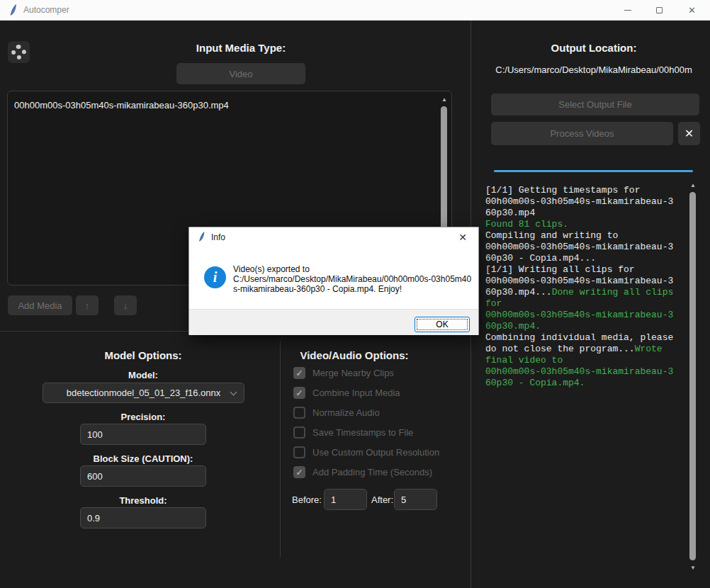 This screenshot has width=710, height=588. What do you see at coordinates (692, 10) in the screenshot?
I see `close-button: ✕` at bounding box center [692, 10].